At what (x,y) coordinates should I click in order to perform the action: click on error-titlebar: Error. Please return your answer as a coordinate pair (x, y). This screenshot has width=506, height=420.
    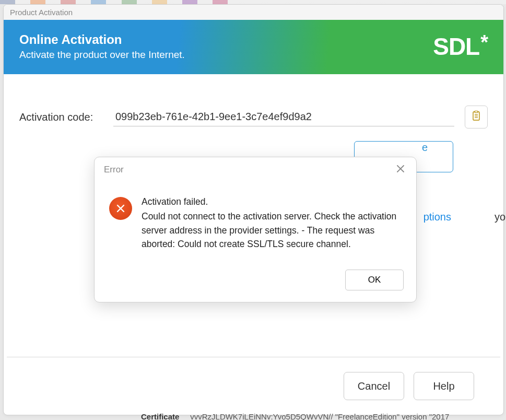
    Looking at the image, I should click on (255, 169).